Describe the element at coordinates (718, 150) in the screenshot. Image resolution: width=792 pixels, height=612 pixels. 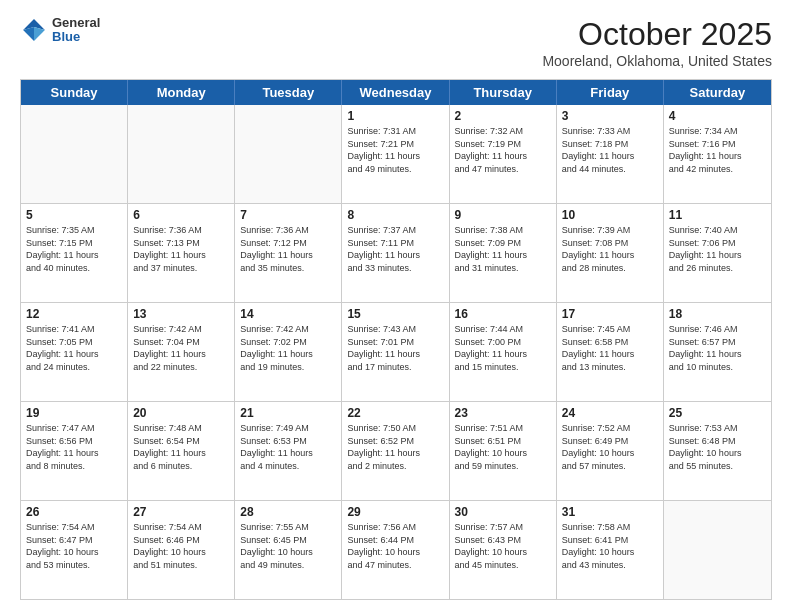
I see `day-info: Sunrise: 7:34 AM Sunset: 7:16 PM Dayligh…` at that location.